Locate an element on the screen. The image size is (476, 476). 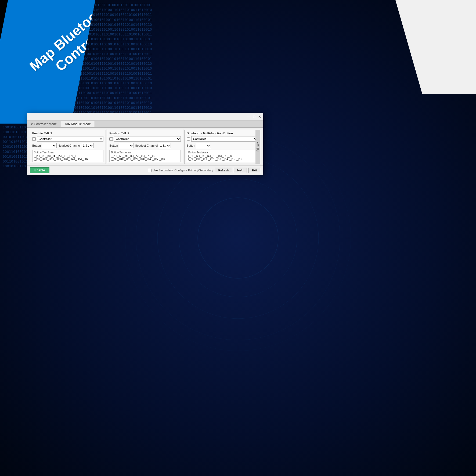
bt-cb6 is located at coordinates (217, 156).